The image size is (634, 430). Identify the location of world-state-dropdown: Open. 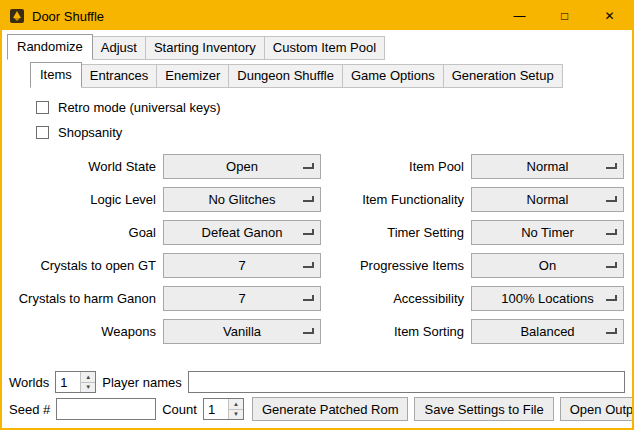
(242, 166).